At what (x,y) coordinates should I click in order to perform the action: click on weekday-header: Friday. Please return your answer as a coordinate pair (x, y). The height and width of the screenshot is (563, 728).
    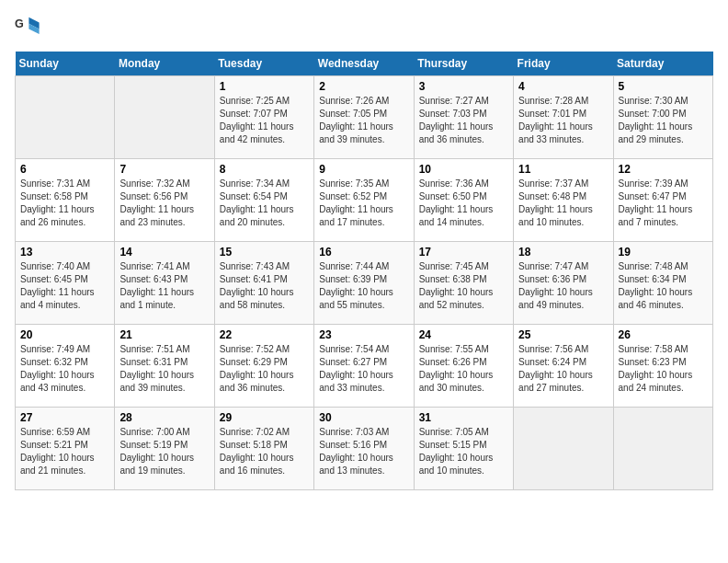
    Looking at the image, I should click on (563, 64).